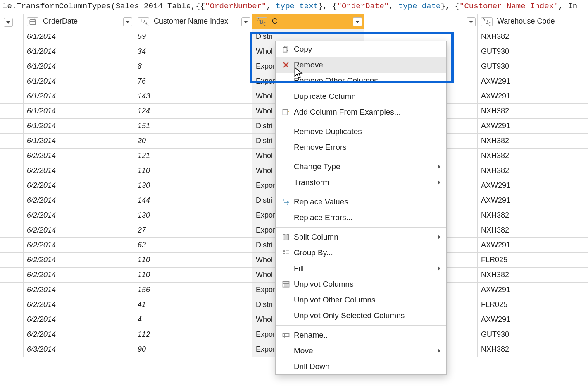 The height and width of the screenshot is (386, 588). I want to click on menu-remove-duplicates: Remove Duplicates, so click(361, 132).